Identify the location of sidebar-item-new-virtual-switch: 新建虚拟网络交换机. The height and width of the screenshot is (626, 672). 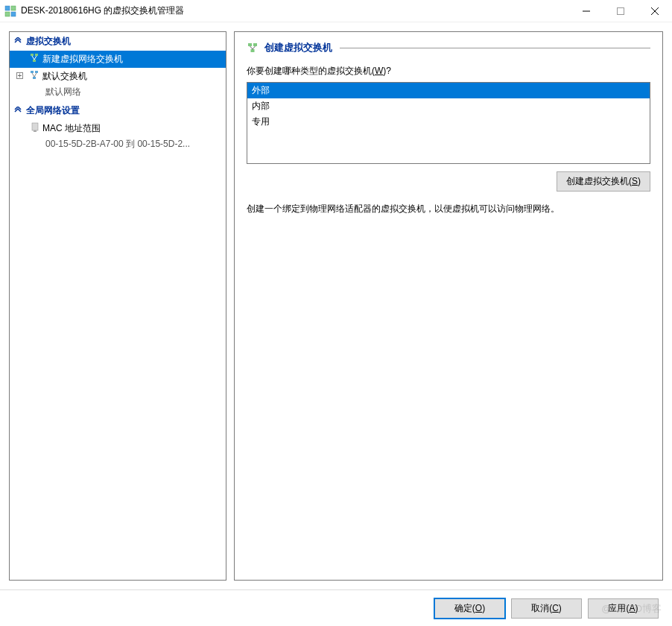
(118, 60).